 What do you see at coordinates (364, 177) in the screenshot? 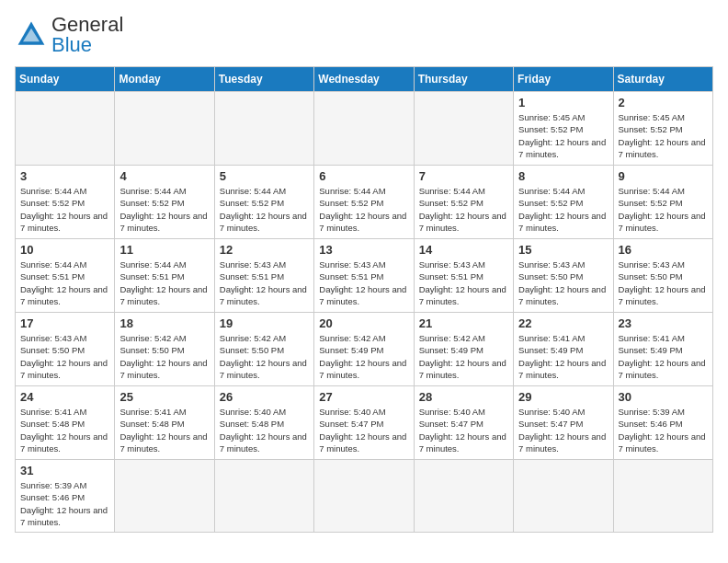
I see `day-number: 6` at bounding box center [364, 177].